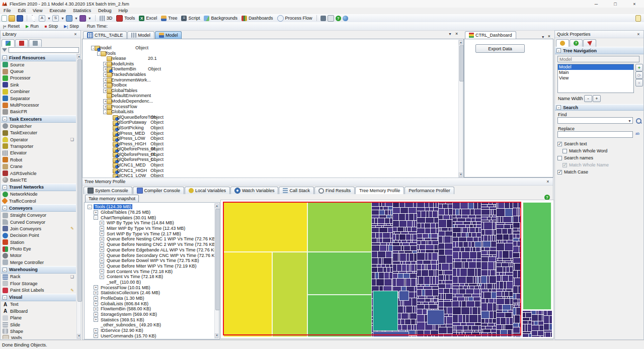 The height and width of the screenshot is (349, 644). What do you see at coordinates (38, 173) in the screenshot?
I see `library-item-asrsvehicle: ASRSvehicle` at bounding box center [38, 173].